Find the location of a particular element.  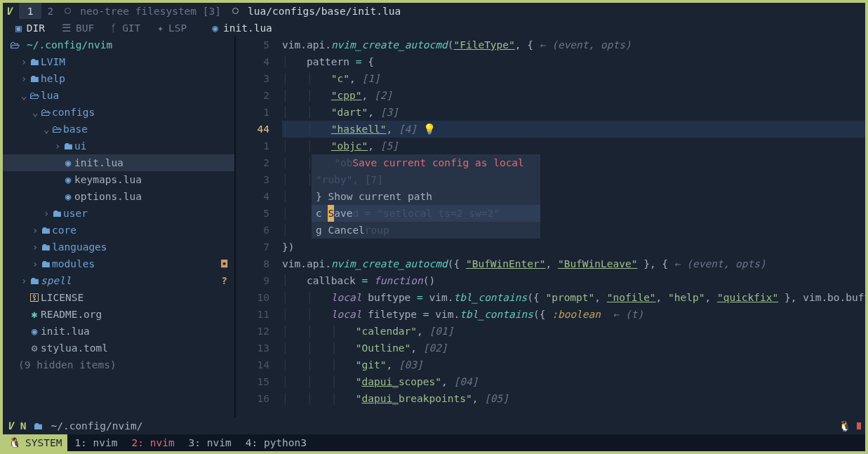

tree-dir: ⌄🗁 configs is located at coordinates (119, 112).